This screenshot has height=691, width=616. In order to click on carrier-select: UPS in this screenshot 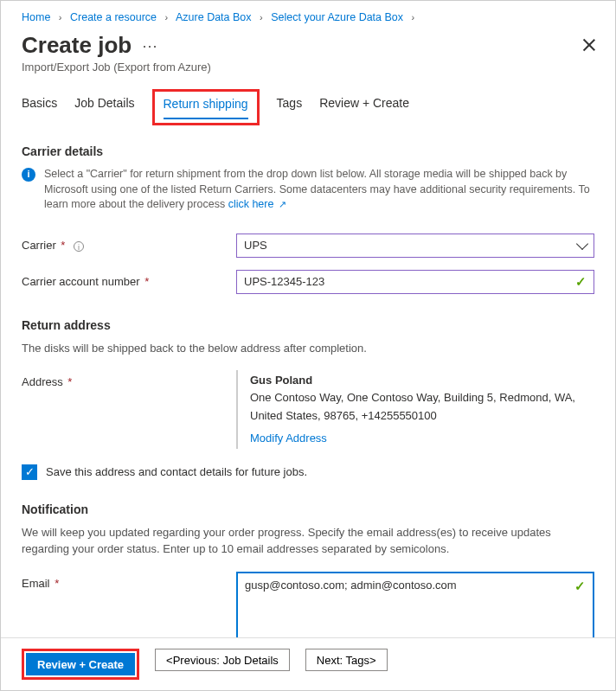, I will do `click(415, 246)`.